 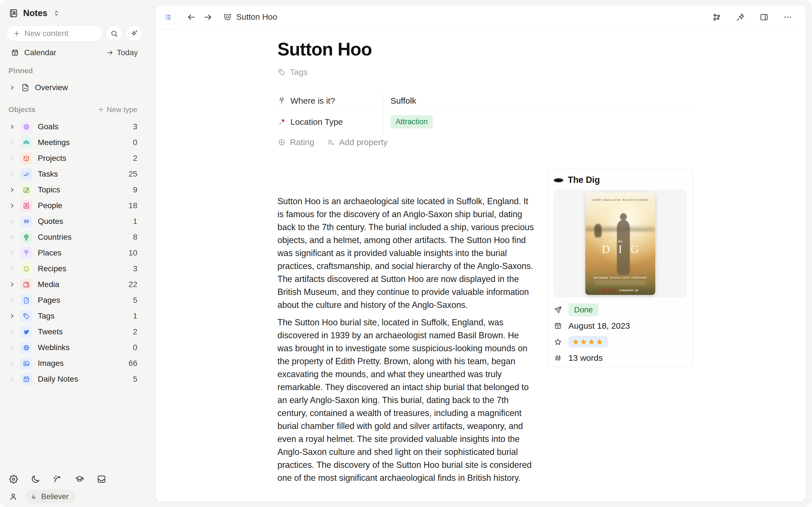 What do you see at coordinates (485, 49) in the screenshot?
I see `page-title: Sutton Hoo` at bounding box center [485, 49].